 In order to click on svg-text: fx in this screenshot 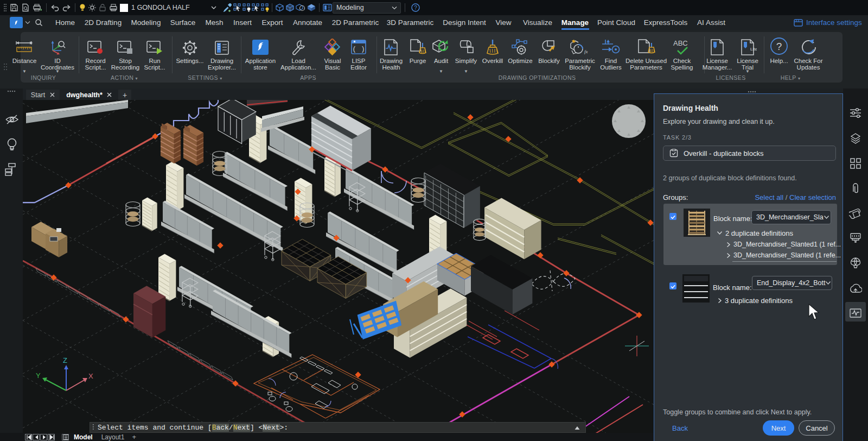, I will do `click(586, 52)`.